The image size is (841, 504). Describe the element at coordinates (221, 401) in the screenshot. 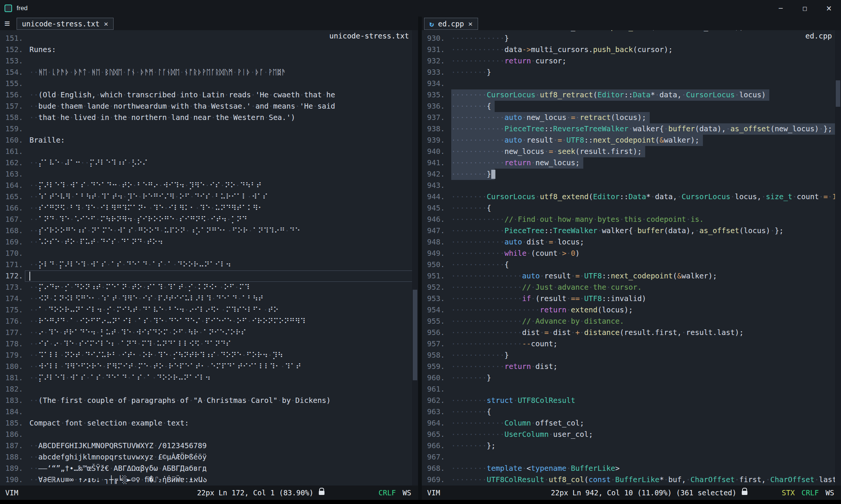

I see `line-text: ··(The·first·couple·of·paragraphs·of·"A·…` at that location.